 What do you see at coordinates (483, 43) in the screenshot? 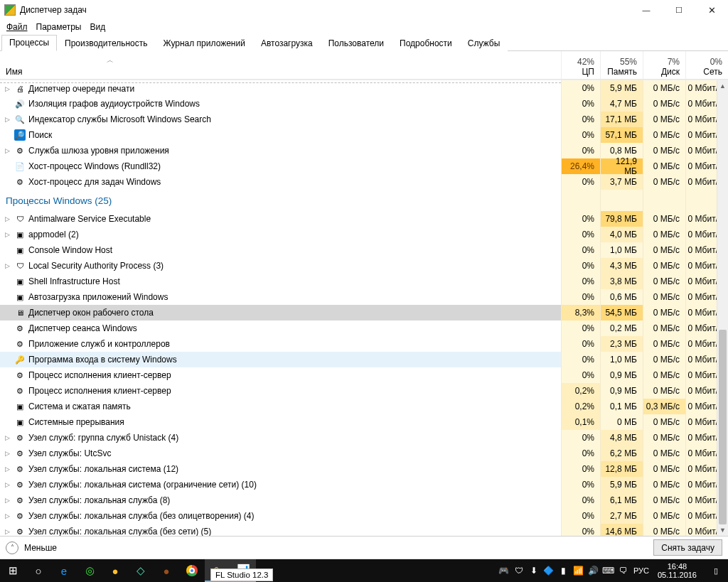
I see `tab-6: Службы` at bounding box center [483, 43].